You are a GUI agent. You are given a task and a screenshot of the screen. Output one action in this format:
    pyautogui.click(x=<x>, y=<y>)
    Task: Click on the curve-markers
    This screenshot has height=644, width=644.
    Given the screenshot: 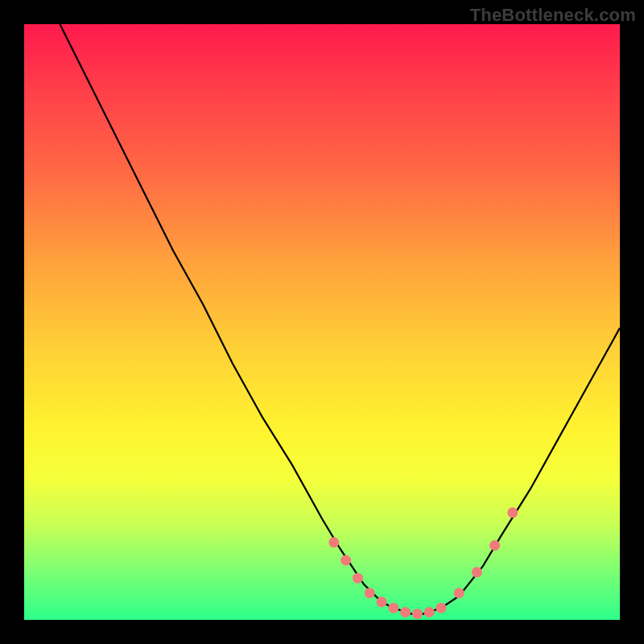 What is the action you would take?
    pyautogui.click(x=423, y=564)
    